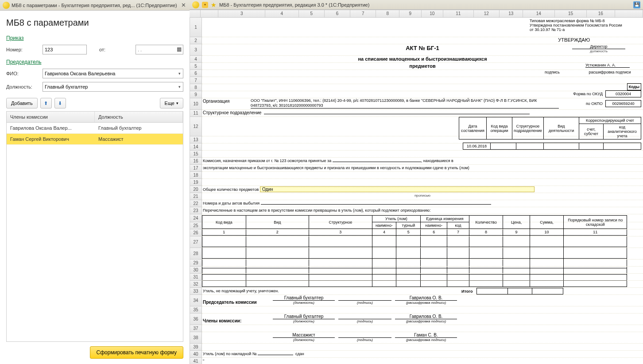  What do you see at coordinates (139, 117) in the screenshot?
I see `grid-header-post: Должность` at bounding box center [139, 117].